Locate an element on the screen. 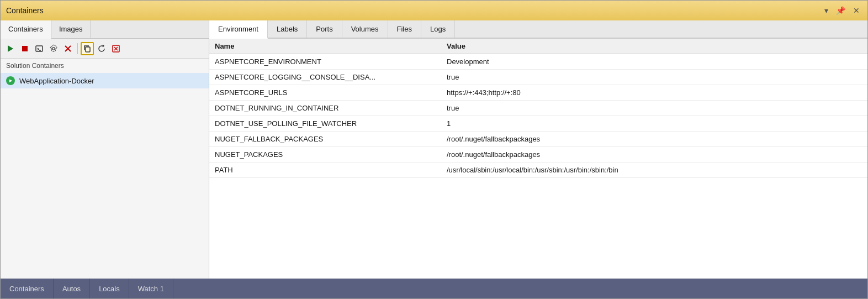  prune-button is located at coordinates (116, 49).